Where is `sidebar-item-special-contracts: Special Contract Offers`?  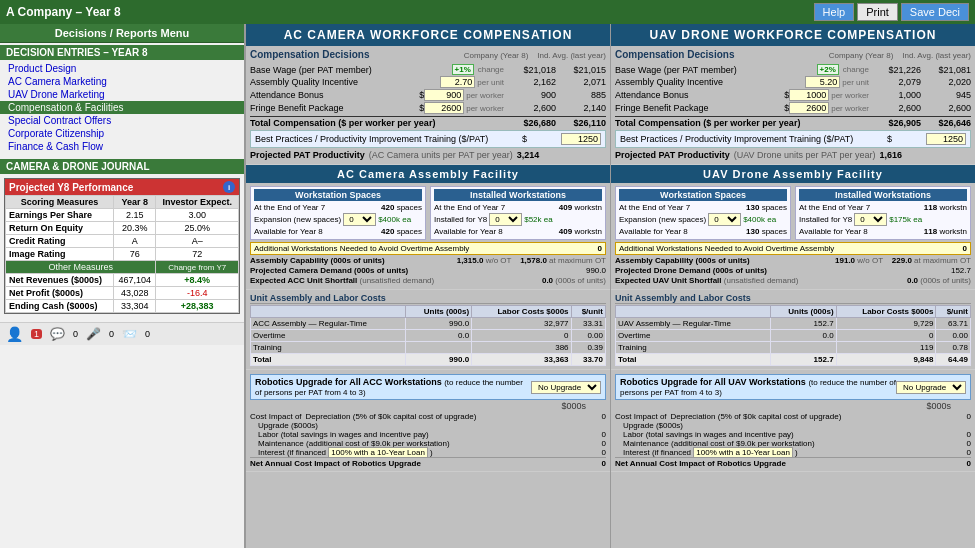 sidebar-item-special-contracts: Special Contract Offers is located at coordinates (122, 120).